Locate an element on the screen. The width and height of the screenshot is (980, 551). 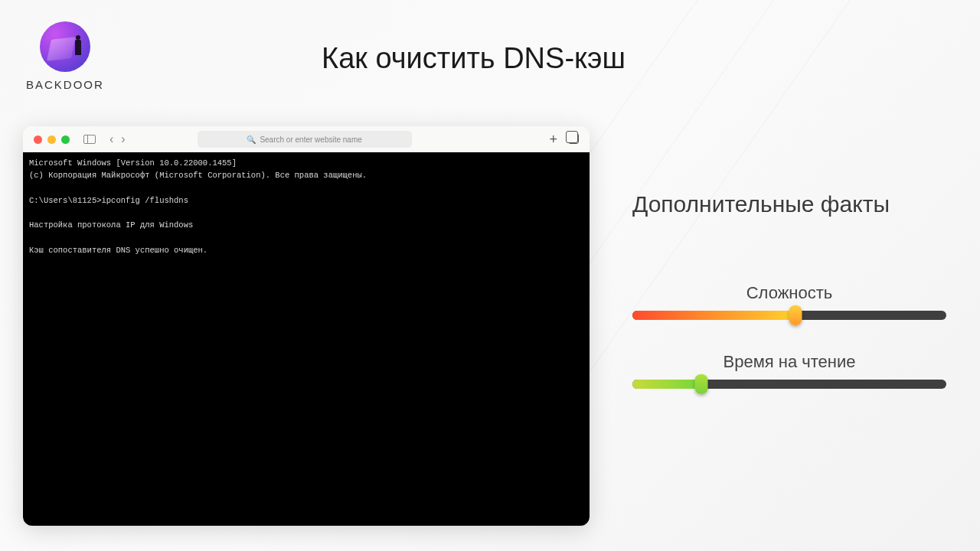
maximize-icon is located at coordinates (66, 139).